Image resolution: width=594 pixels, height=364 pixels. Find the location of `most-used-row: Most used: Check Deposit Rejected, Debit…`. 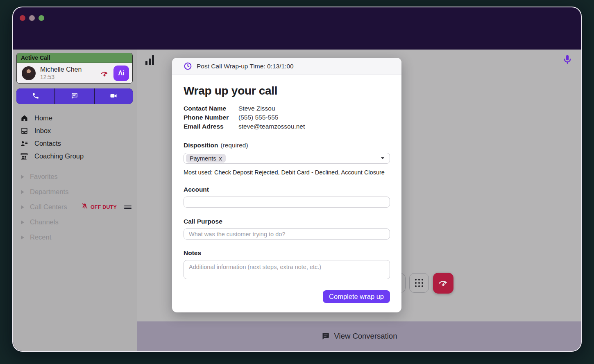

most-used-row: Most used: Check Deposit Rejected, Debit… is located at coordinates (287, 172).